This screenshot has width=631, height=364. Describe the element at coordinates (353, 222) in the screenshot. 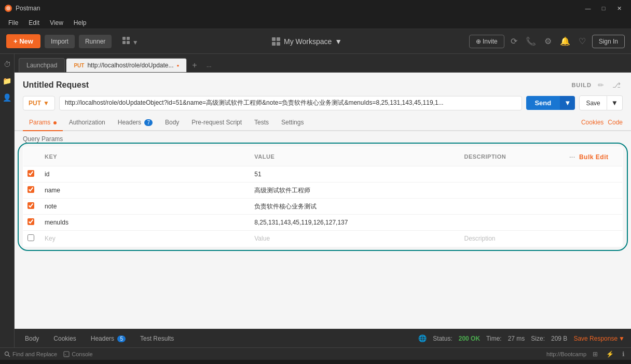

I see `row-4-value-input` at that location.